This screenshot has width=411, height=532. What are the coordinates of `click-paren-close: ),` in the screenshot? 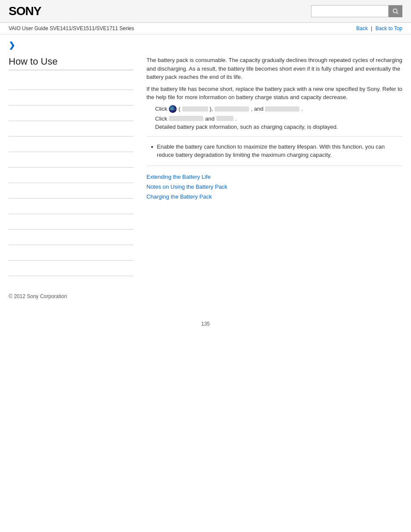 It's located at (212, 109).